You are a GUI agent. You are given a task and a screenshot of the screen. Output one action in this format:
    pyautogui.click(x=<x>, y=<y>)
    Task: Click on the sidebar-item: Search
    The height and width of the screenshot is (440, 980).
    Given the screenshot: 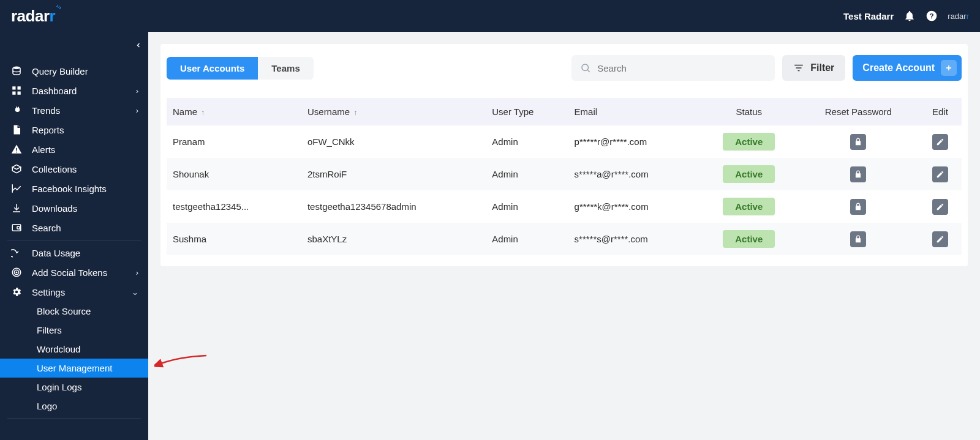 What is the action you would take?
    pyautogui.click(x=74, y=228)
    